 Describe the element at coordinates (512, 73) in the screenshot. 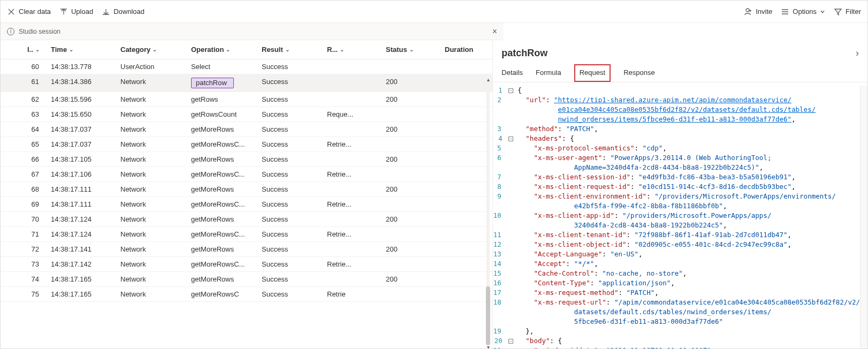

I see `tab-details: Details` at that location.